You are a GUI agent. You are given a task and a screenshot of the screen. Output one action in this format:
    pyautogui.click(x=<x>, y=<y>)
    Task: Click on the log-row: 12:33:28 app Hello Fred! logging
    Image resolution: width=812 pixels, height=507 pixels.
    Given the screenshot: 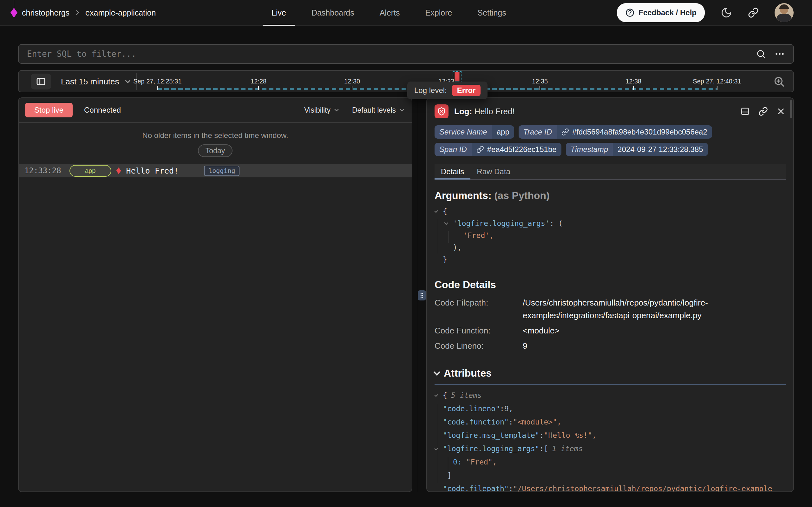 What is the action you would take?
    pyautogui.click(x=215, y=171)
    